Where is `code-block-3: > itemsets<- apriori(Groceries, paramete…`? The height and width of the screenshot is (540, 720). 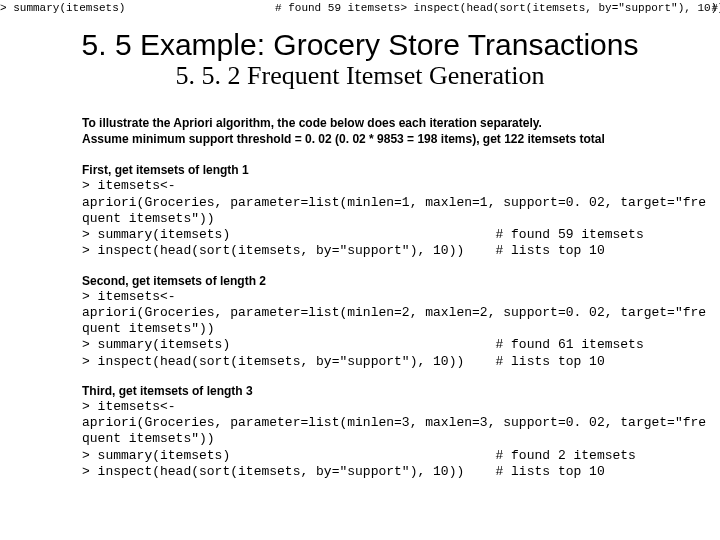 code-block-3: > itemsets<- apriori(Groceries, paramete… is located at coordinates (371, 440).